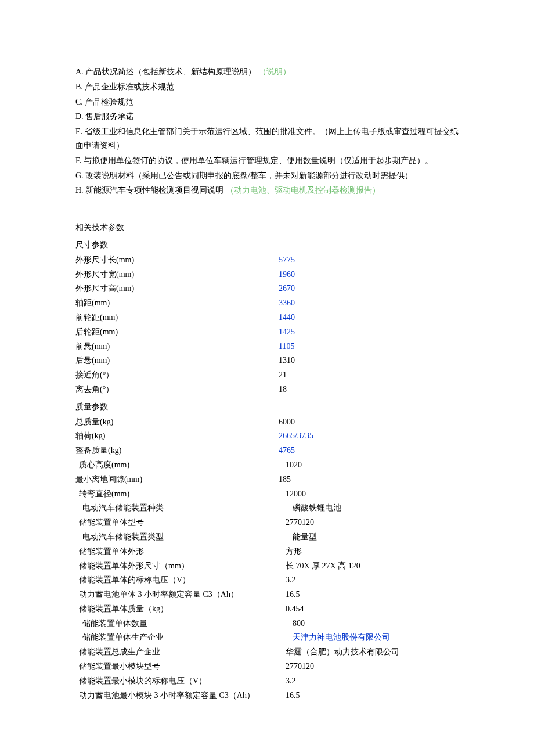  I want to click on param-value: 1425, so click(371, 332).